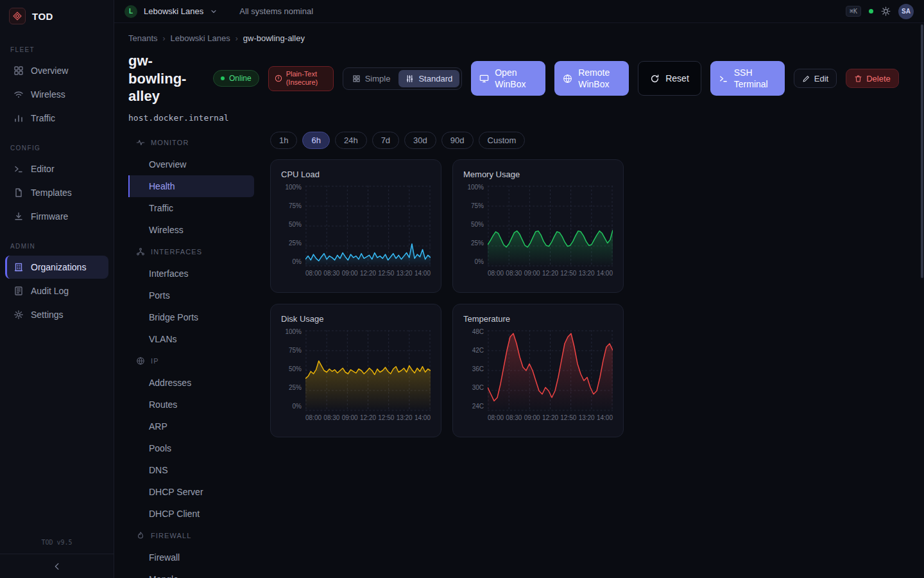 The width and height of the screenshot is (924, 578). Describe the element at coordinates (191, 295) in the screenshot. I see `device-nav-item-ports: Ports` at that location.